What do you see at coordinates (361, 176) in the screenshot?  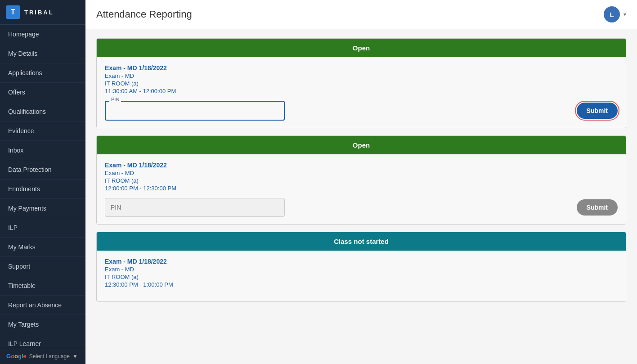 I see `session-info-2: Exam - MD 1/18/2022Exam - MDIT ROOM (a)1…` at bounding box center [361, 176].